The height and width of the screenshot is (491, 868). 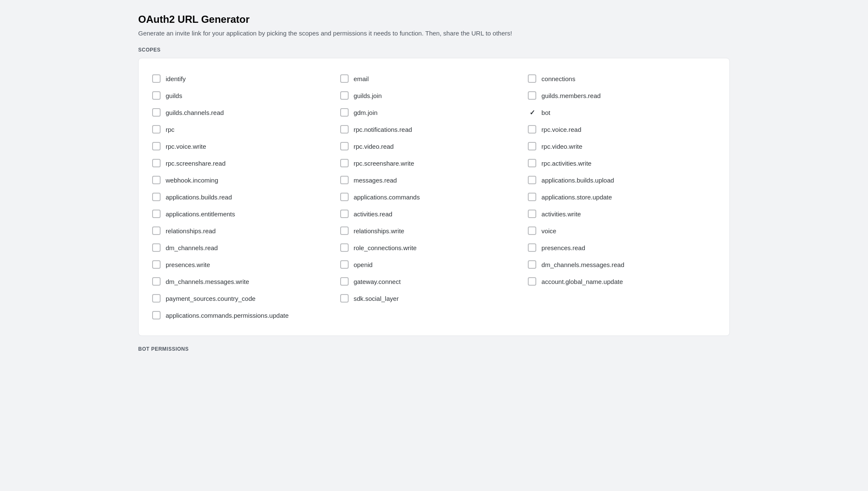 I want to click on scope-checkbox-sdk.social_layer, so click(x=344, y=298).